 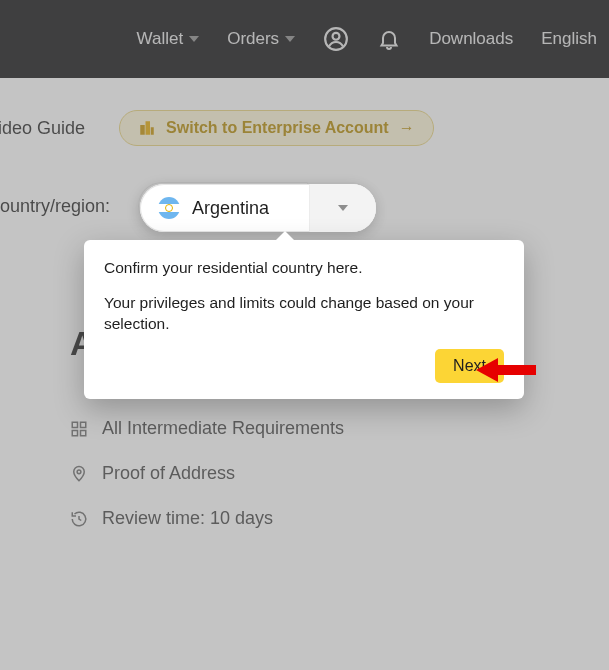 What do you see at coordinates (169, 208) in the screenshot?
I see `argentina-flag-icon` at bounding box center [169, 208].